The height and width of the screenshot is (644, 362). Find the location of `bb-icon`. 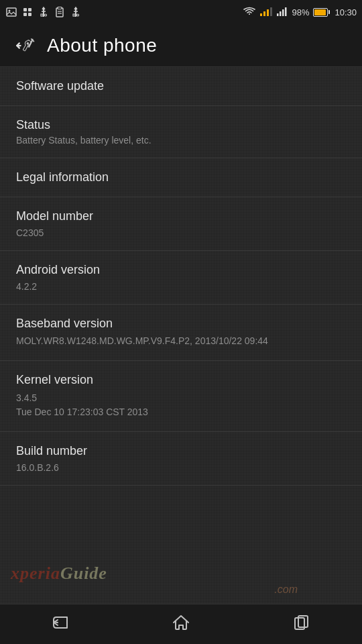

bb-icon is located at coordinates (27, 12).